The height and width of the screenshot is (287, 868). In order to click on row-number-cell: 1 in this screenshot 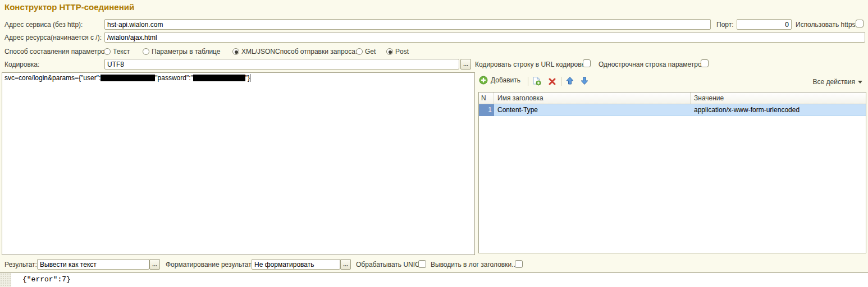, I will do `click(486, 110)`.